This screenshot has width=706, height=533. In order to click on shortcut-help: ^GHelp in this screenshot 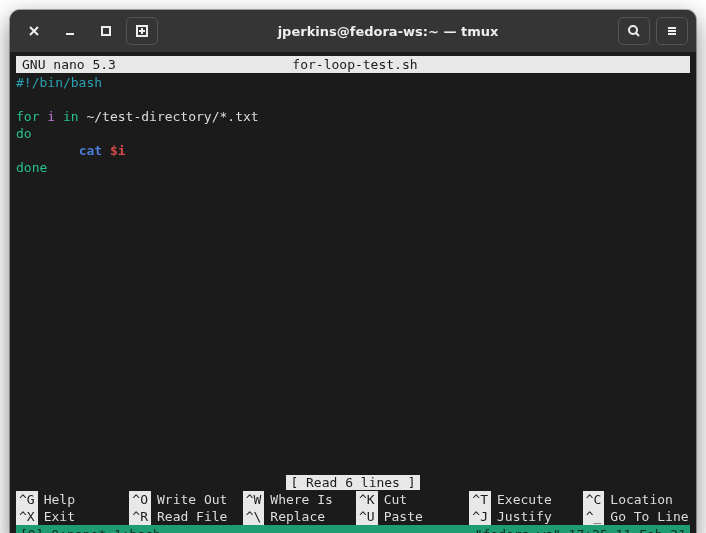, I will do `click(70, 500)`.